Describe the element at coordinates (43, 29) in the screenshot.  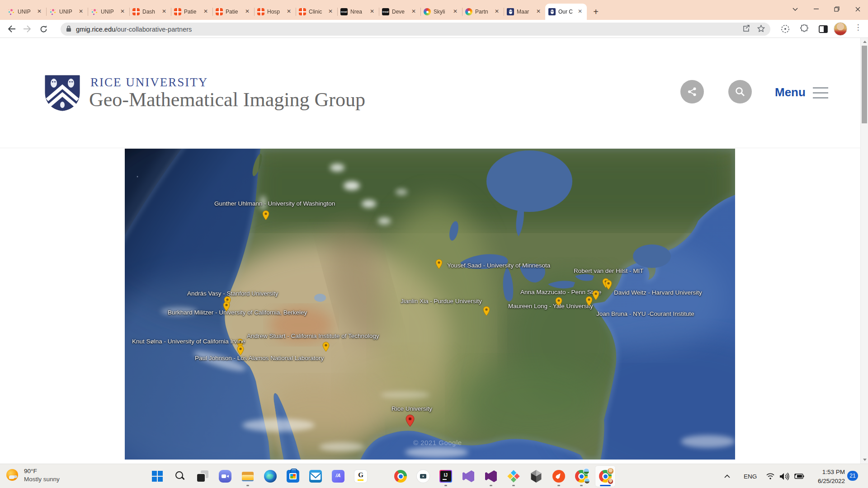
I see `reload-button` at that location.